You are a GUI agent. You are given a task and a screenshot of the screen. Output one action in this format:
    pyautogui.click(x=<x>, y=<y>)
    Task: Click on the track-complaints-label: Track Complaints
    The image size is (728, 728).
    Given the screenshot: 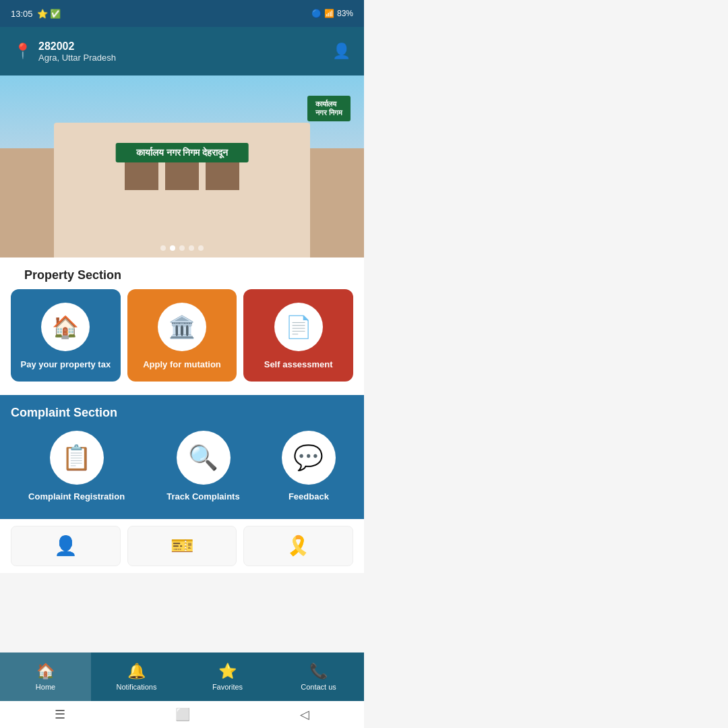 What is the action you would take?
    pyautogui.click(x=203, y=497)
    